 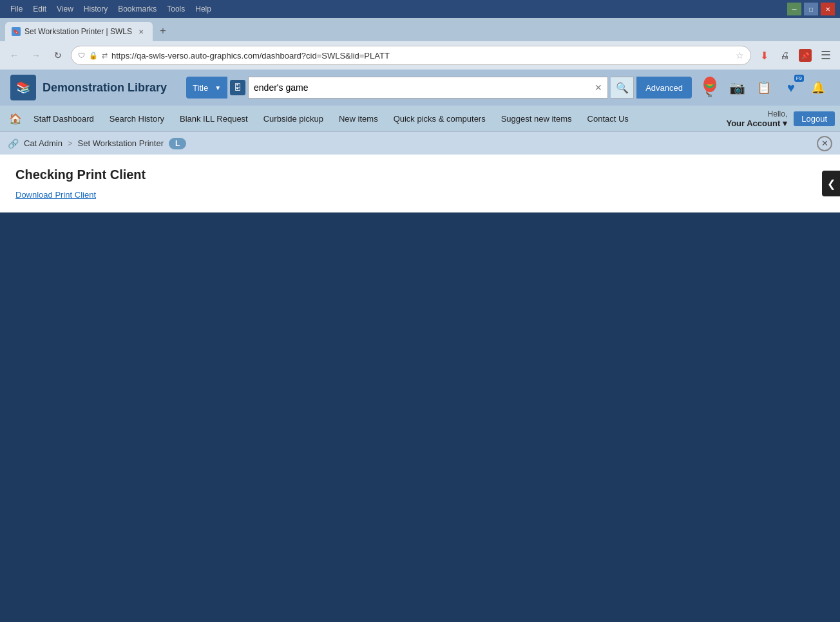 What do you see at coordinates (13, 144) in the screenshot?
I see `breadcrumb-link-icon: 🔗` at bounding box center [13, 144].